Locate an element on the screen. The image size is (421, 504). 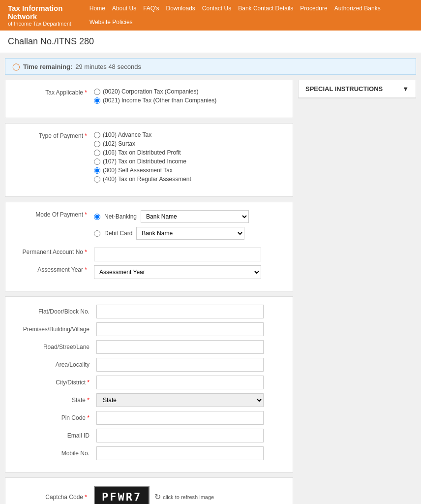
payment-option-107: (107) Tax on Distributed Income is located at coordinates (188, 161).